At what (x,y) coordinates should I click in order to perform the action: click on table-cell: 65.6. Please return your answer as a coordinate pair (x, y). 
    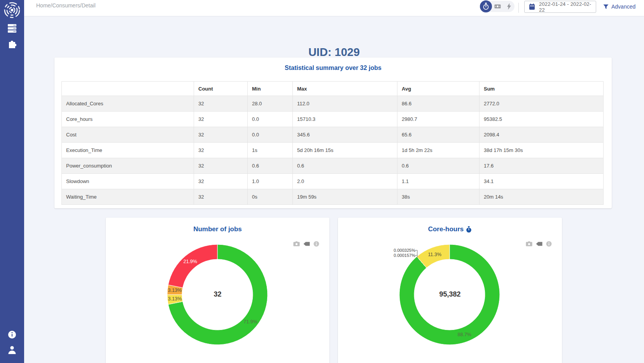
    Looking at the image, I should click on (439, 135).